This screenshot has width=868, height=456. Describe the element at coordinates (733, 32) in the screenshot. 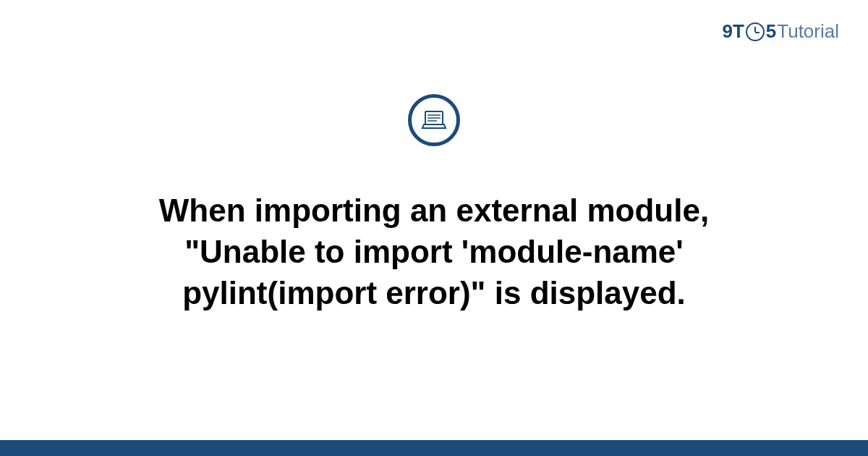

I see `logo-text-part1: 9T` at that location.